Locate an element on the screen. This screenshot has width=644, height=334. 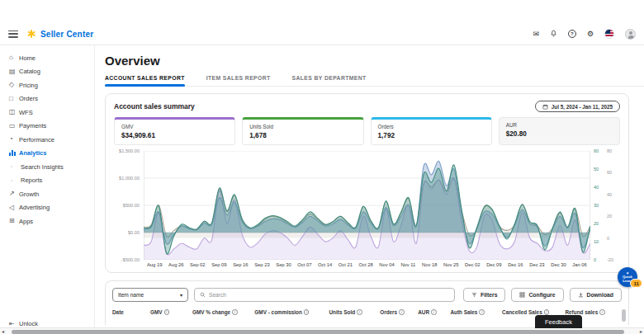
sidebar-item-label: Reports is located at coordinates (31, 180).